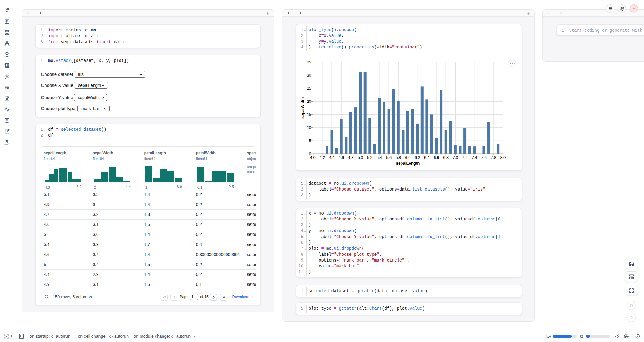  Describe the element at coordinates (309, 75) in the screenshot. I see `svg-text: 30` at that location.